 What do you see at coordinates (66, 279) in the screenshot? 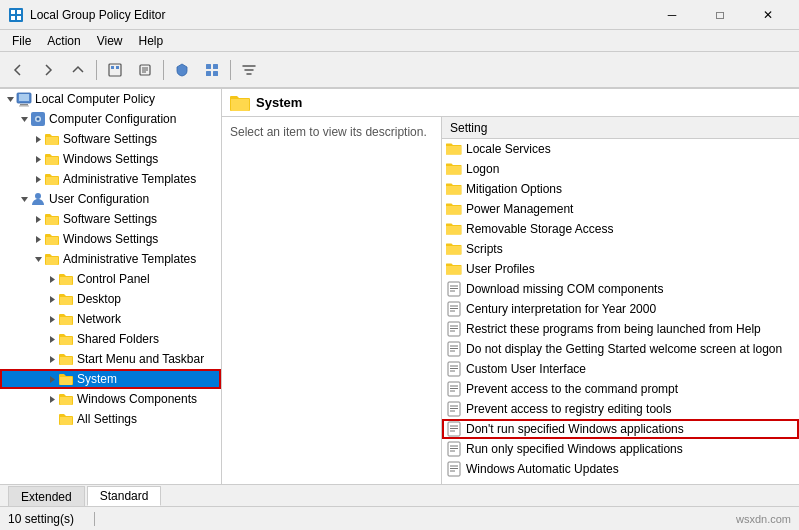
I see `folder-icon-control-panel` at bounding box center [66, 279].